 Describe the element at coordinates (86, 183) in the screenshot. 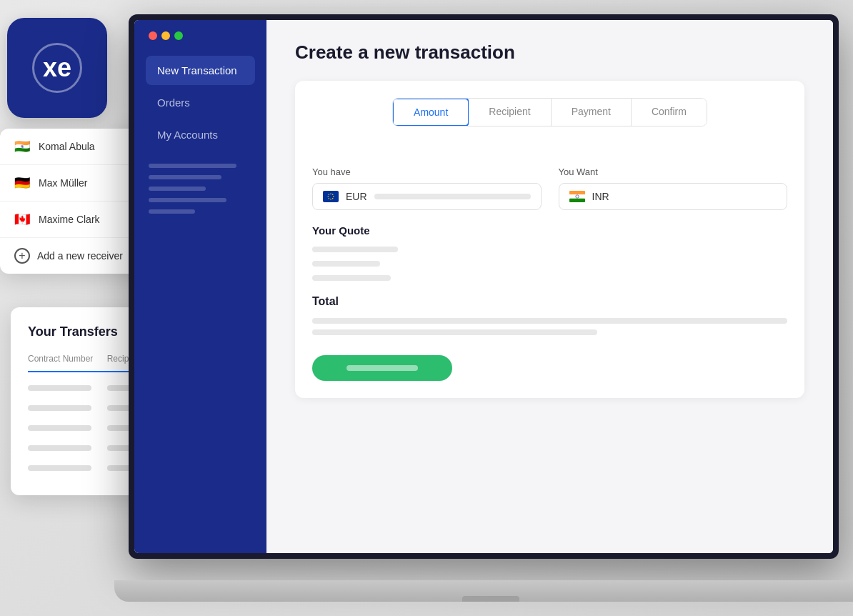

I see `receiver-name-2: Max Müller` at that location.